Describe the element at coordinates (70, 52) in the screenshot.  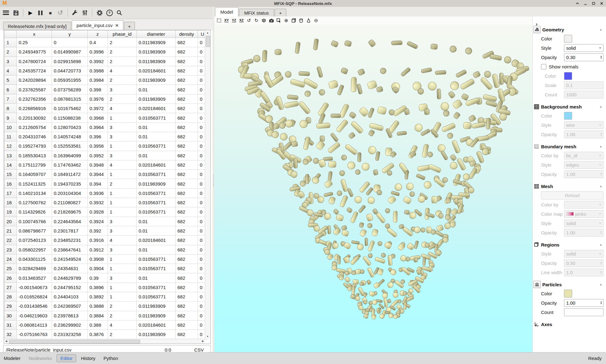
I see `table-cell: 0.014990987` at that location.